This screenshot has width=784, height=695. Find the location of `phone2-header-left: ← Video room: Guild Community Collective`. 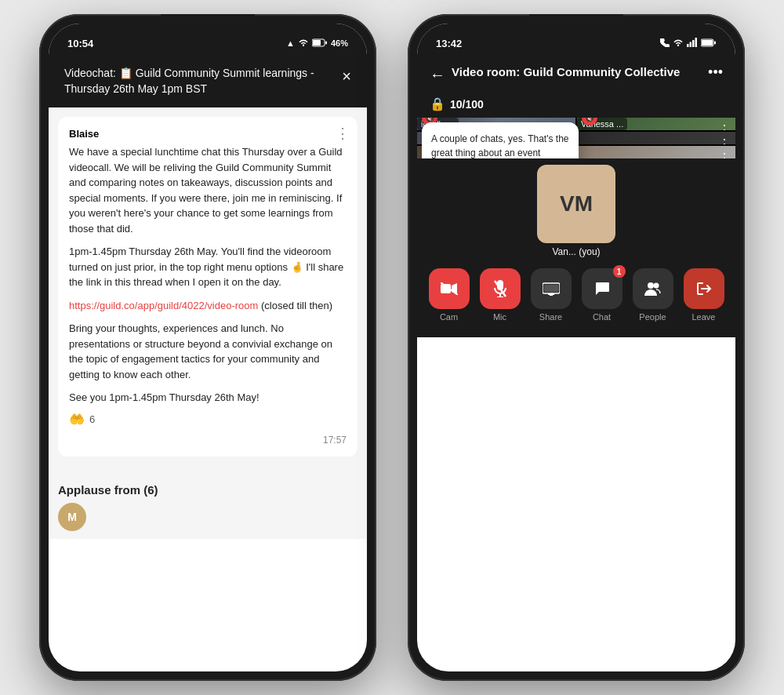

phone2-header-left: ← Video room: Guild Community Collective is located at coordinates (555, 74).